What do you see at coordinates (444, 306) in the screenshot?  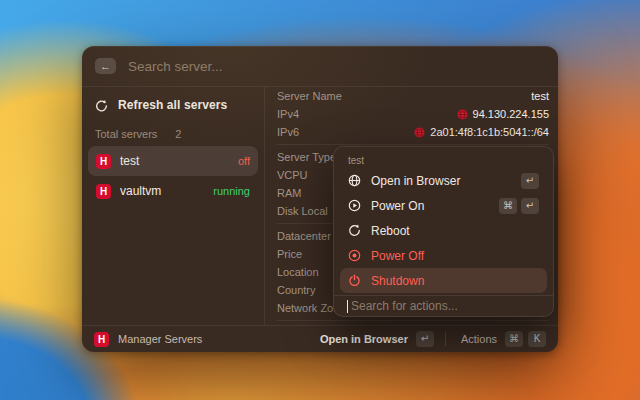 I see `actions-search-input: Search for actions...` at bounding box center [444, 306].